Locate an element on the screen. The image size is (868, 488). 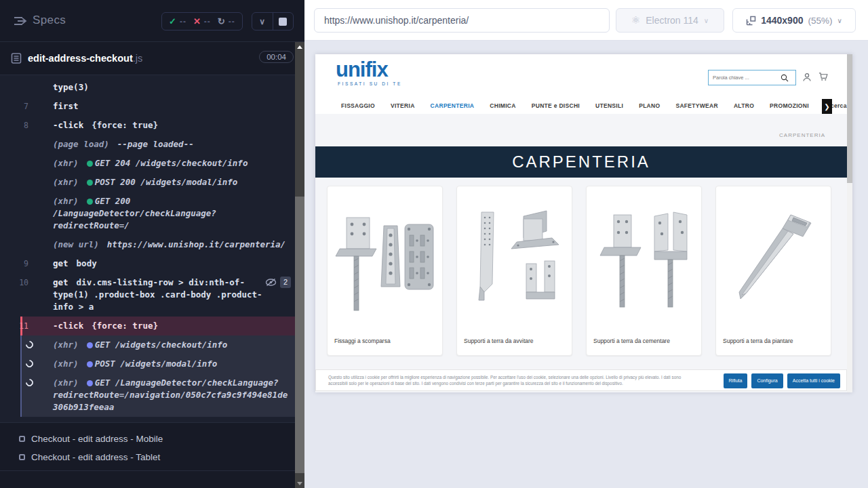
account-icon is located at coordinates (807, 77).